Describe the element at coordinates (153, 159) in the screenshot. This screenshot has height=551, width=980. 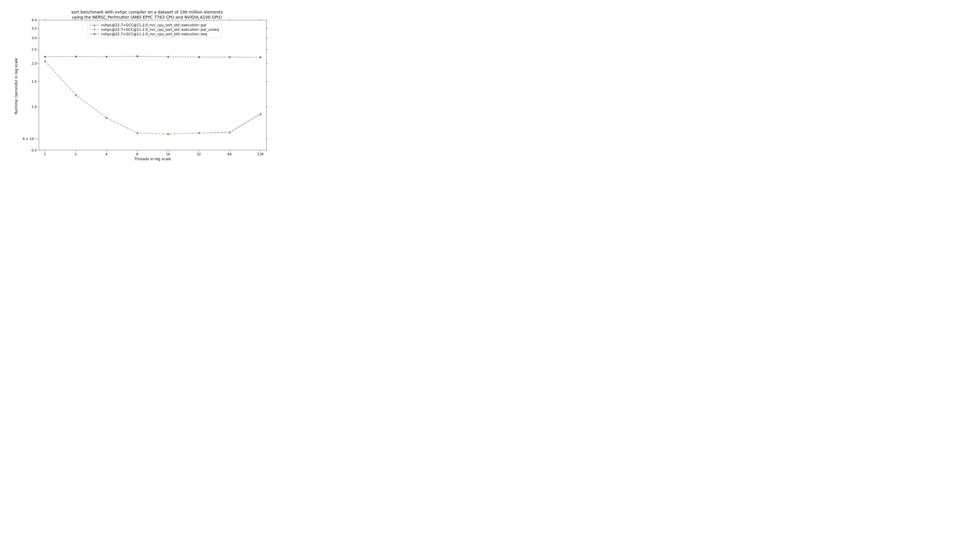
I see `x-axis-label: Threads in log scale` at that location.